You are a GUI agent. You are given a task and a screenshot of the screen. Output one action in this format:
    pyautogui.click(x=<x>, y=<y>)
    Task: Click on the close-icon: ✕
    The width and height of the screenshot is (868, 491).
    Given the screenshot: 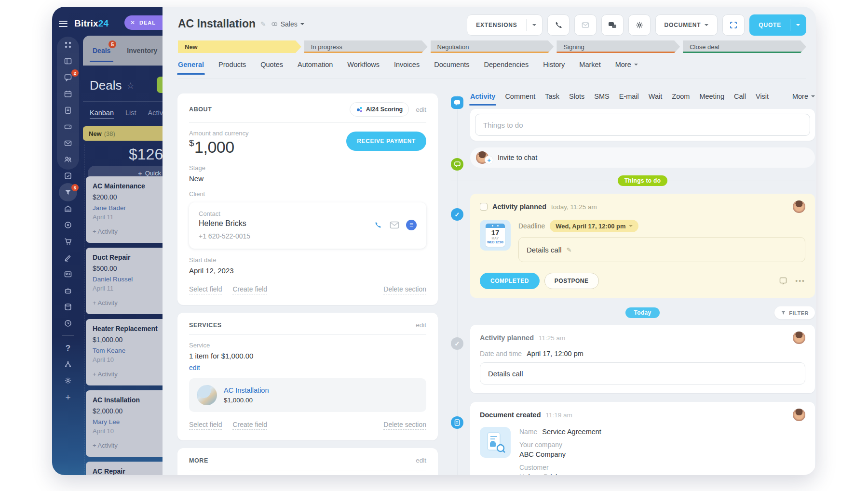 What is the action you would take?
    pyautogui.click(x=133, y=23)
    